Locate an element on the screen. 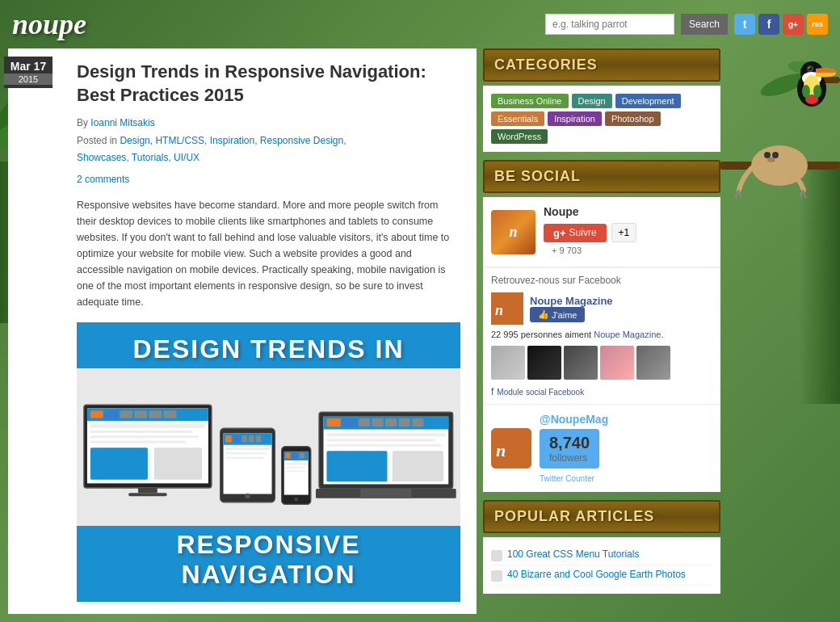 The width and height of the screenshot is (840, 622). tablet-device-icon is located at coordinates (247, 465).